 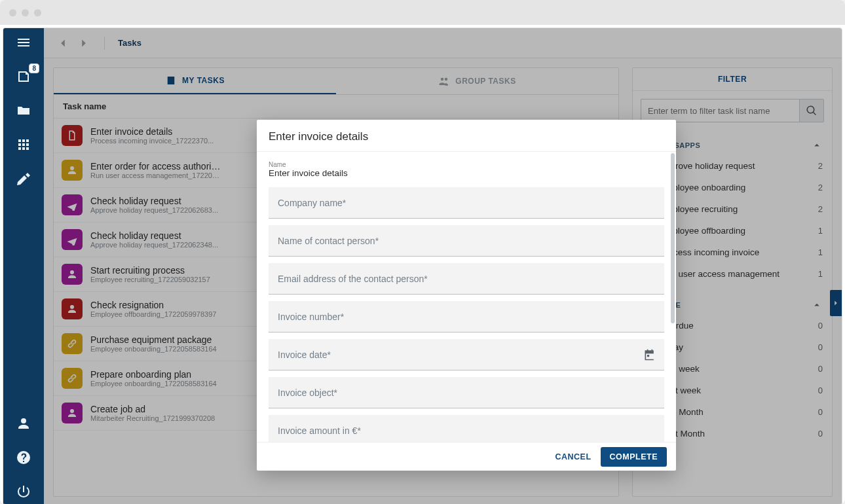 What do you see at coordinates (466, 173) in the screenshot?
I see `modal-name-value: Enter invoice details` at bounding box center [466, 173].